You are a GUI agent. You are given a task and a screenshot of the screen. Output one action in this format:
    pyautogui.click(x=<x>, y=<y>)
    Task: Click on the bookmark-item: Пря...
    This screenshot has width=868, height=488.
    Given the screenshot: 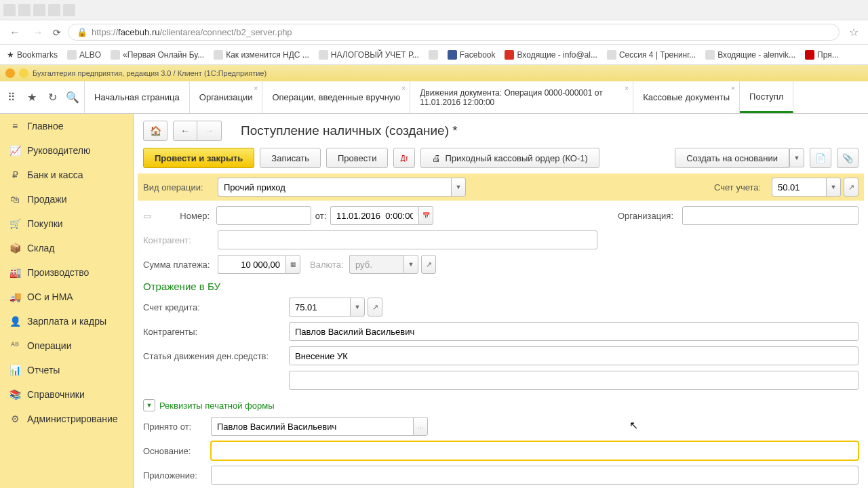 What is the action you would take?
    pyautogui.click(x=822, y=55)
    